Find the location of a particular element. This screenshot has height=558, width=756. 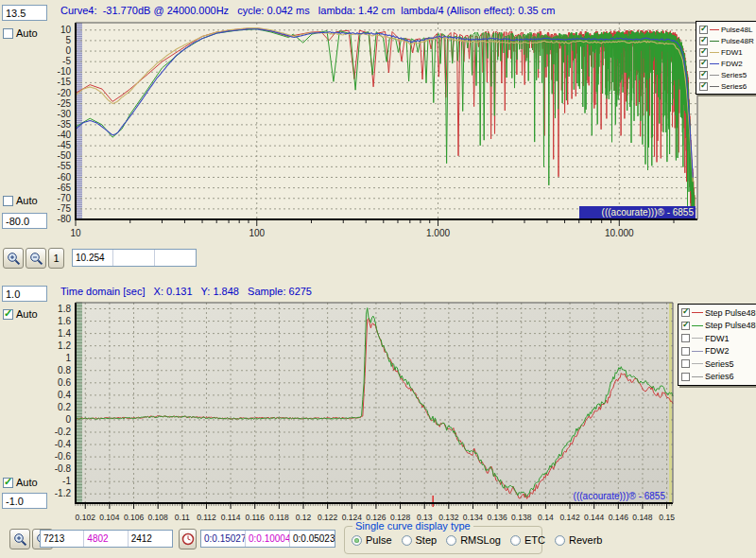

legend-item: Step Pulse48R is located at coordinates (718, 326).